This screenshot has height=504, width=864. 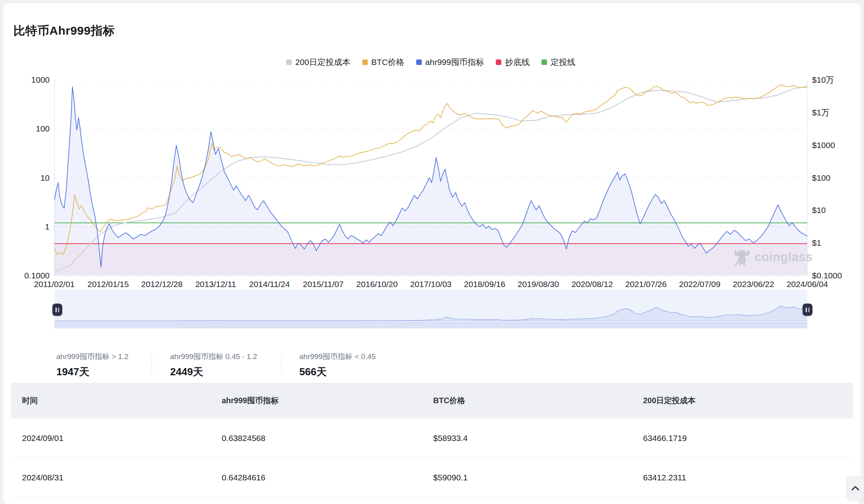 I want to click on table-row: 2024/08/310.64284616$59090.163412.2311, so click(x=432, y=478).